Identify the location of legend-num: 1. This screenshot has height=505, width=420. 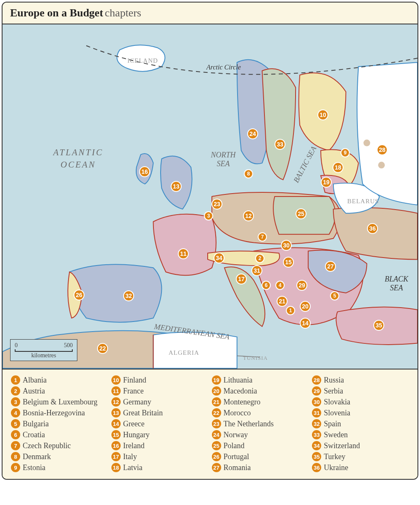
(16, 380).